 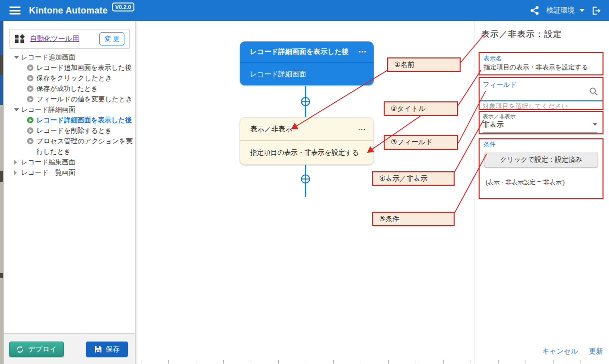 What do you see at coordinates (541, 160) in the screenshot?
I see `condition-set-button: クリックで設定：設定済み` at bounding box center [541, 160].